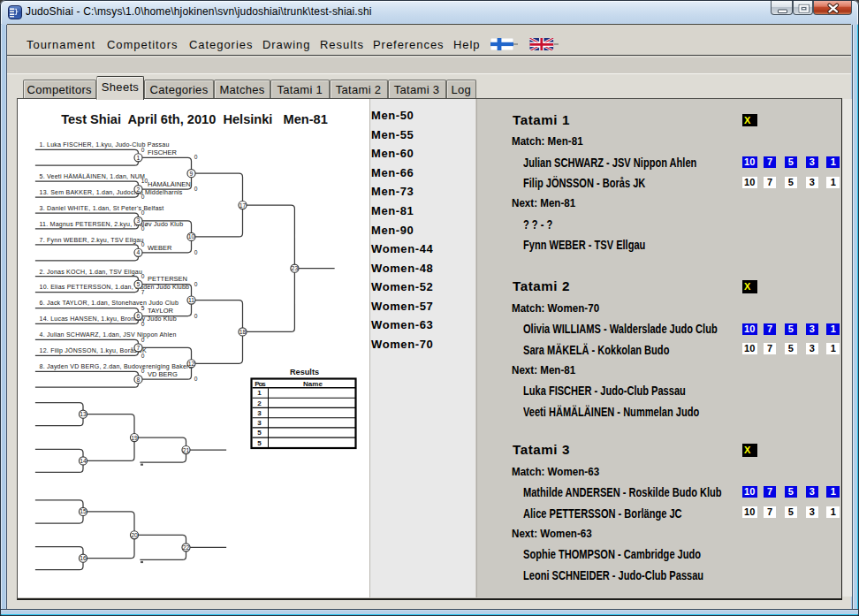 The width and height of the screenshot is (859, 616). I want to click on svg-text:13. Sem BAKKER, 1.dan, Judoclu: 13. Sem BAKKER, 1.dan, Judoclub Middelha…, so click(111, 193).